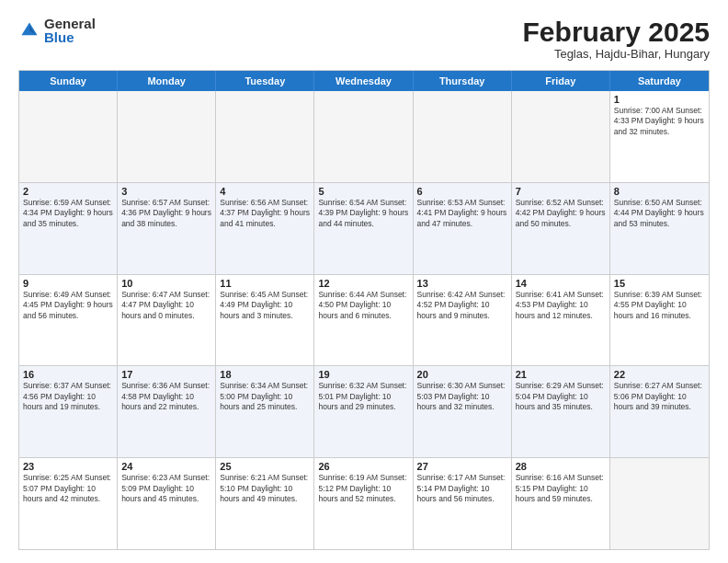 Image resolution: width=728 pixels, height=563 pixels. I want to click on calendar-cell: 18Sunrise: 6:34 AM Sunset: 5:00 PM Dayli…, so click(265, 412).